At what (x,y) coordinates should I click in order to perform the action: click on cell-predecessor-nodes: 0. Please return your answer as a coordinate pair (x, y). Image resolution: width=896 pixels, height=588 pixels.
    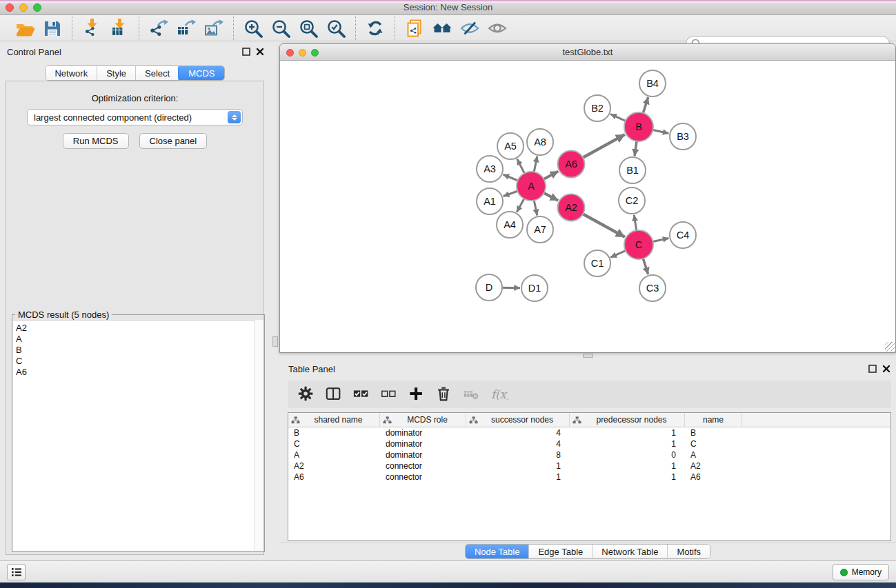
    Looking at the image, I should click on (628, 455).